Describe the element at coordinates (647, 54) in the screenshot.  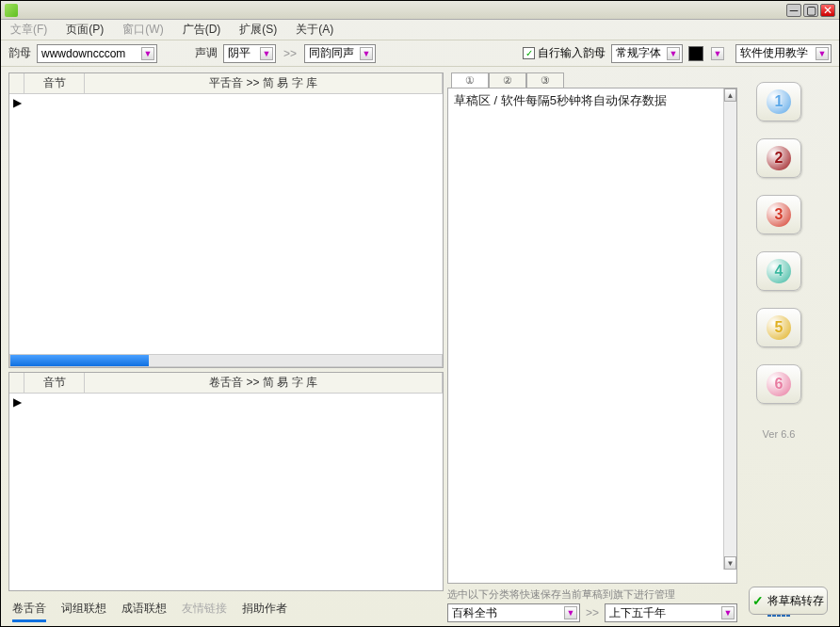
I see `font-combo: 常规字体 ▼` at that location.